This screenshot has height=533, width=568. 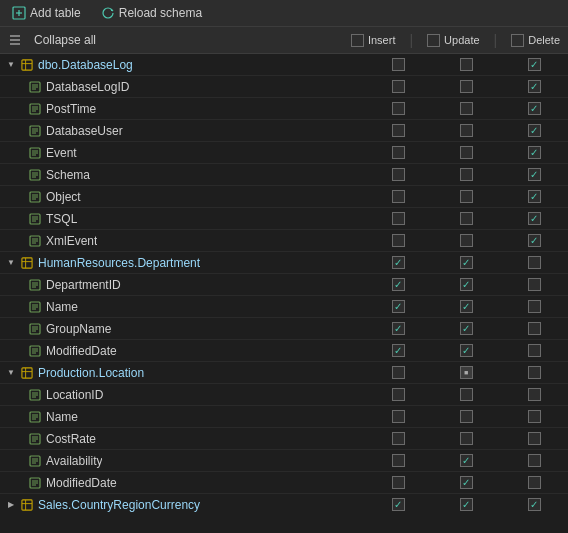 I want to click on field-row: Schema, so click(x=284, y=175).